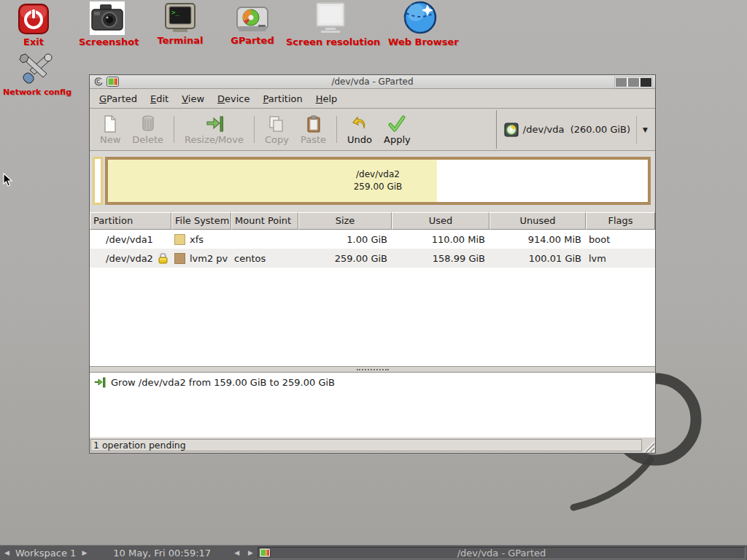  I want to click on cell-size: 259.00 GiB, so click(345, 258).